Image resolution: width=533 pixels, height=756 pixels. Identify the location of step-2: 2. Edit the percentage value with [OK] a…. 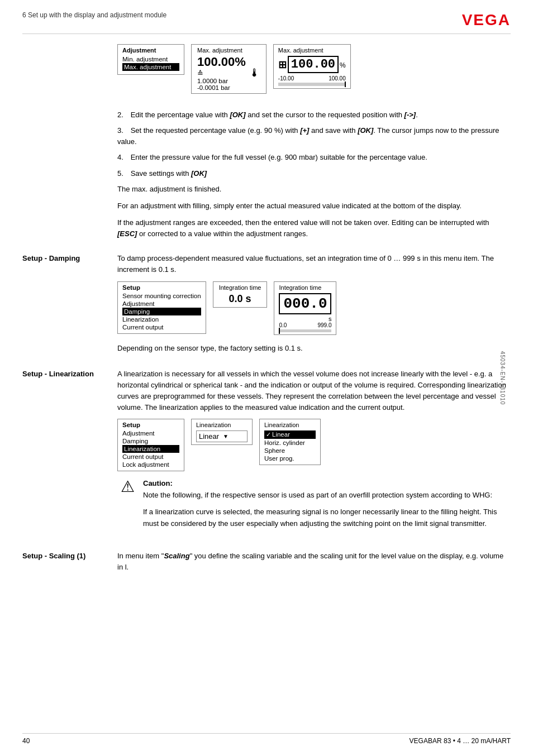
(314, 115).